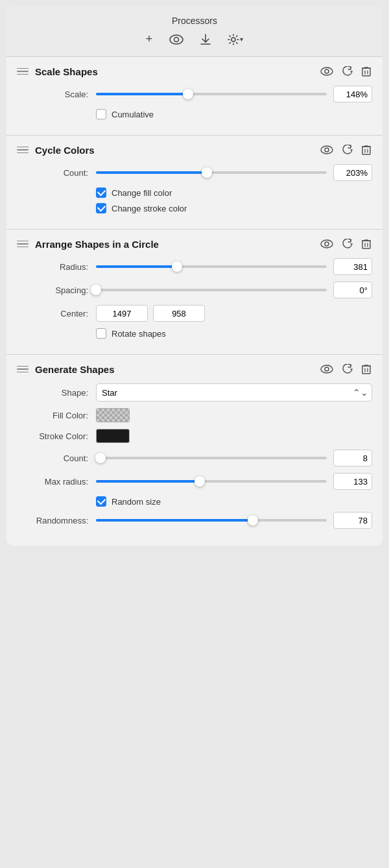 The image size is (389, 868). I want to click on gen-count-value, so click(353, 458).